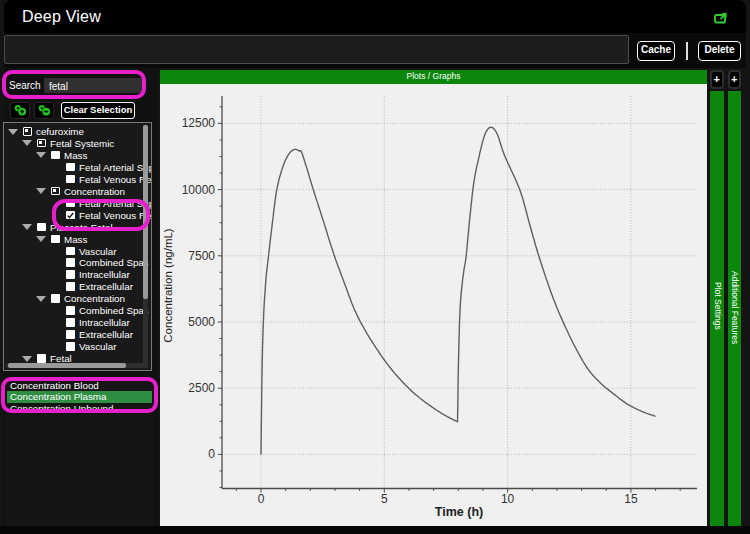 The width and height of the screenshot is (750, 534). I want to click on svg-text: 15, so click(631, 499).